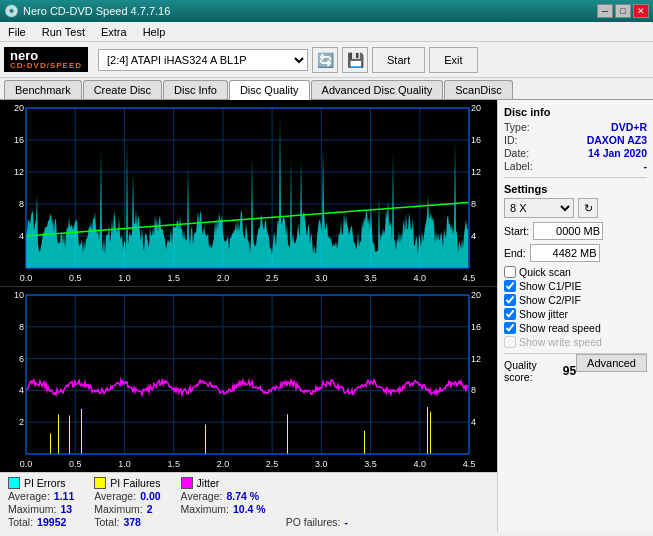  Describe the element at coordinates (250, 509) in the screenshot. I see `jitter-max-value: 10.4 %` at that location.